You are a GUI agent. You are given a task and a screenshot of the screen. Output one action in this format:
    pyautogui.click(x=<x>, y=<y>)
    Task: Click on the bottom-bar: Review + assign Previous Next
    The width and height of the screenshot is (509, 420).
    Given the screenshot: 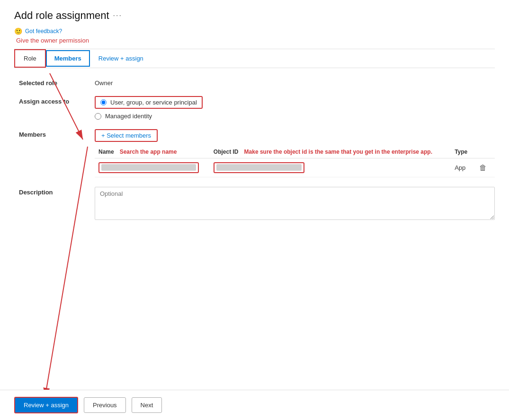 What is the action you would take?
    pyautogui.click(x=255, y=405)
    